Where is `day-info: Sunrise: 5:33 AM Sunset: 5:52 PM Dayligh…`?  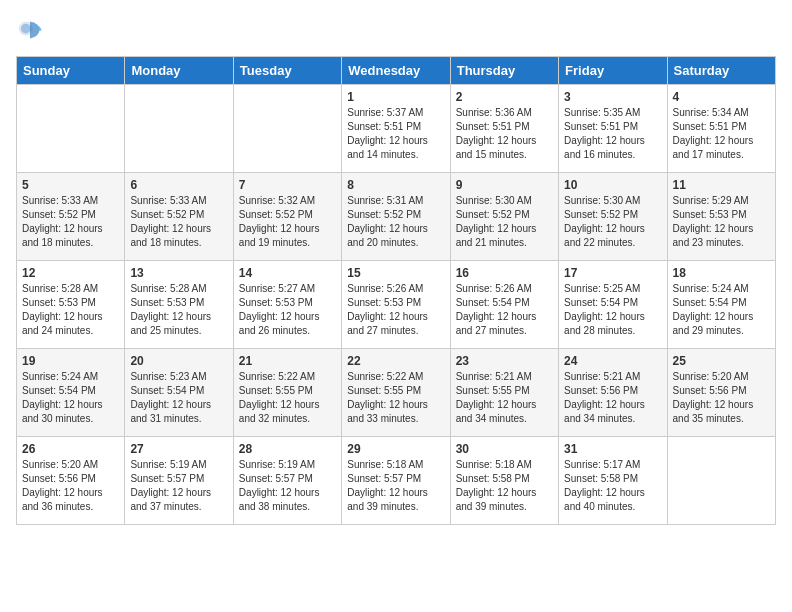
day-info: Sunrise: 5:33 AM Sunset: 5:52 PM Dayligh… is located at coordinates (178, 222).